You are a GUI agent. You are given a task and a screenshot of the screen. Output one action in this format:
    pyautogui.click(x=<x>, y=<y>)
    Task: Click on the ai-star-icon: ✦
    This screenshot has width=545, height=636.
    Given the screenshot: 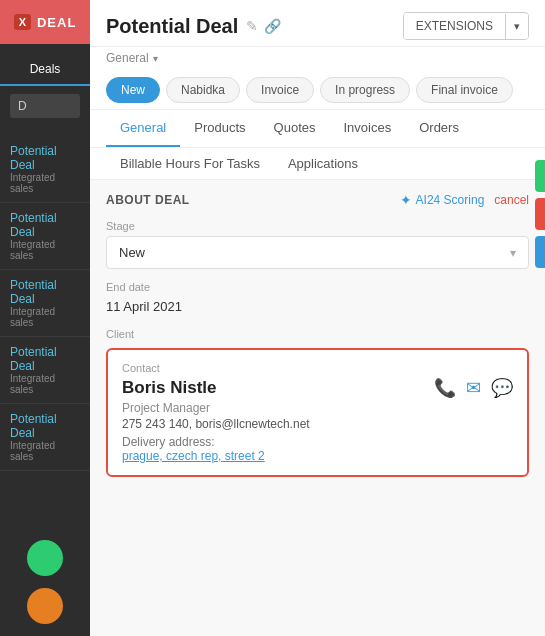 What is the action you would take?
    pyautogui.click(x=406, y=200)
    